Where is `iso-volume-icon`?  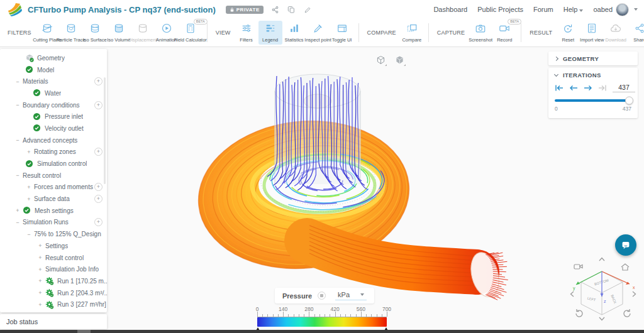 iso-volume-icon is located at coordinates (119, 30).